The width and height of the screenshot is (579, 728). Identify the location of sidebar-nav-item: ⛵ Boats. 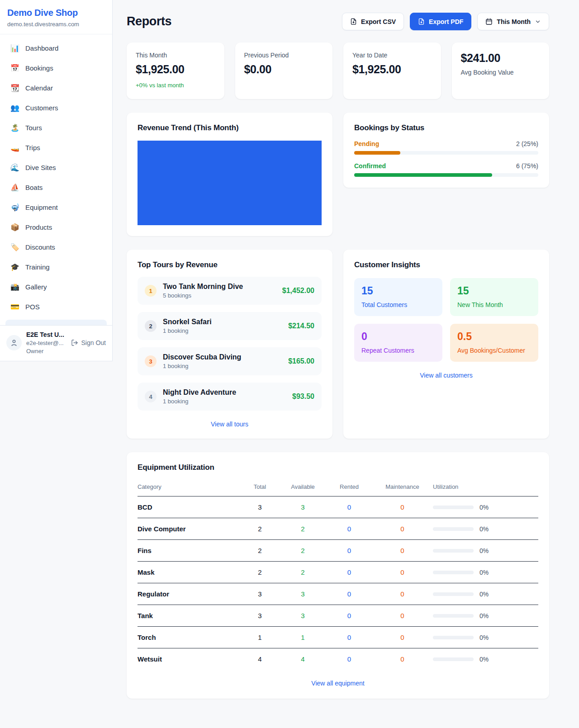
(56, 187).